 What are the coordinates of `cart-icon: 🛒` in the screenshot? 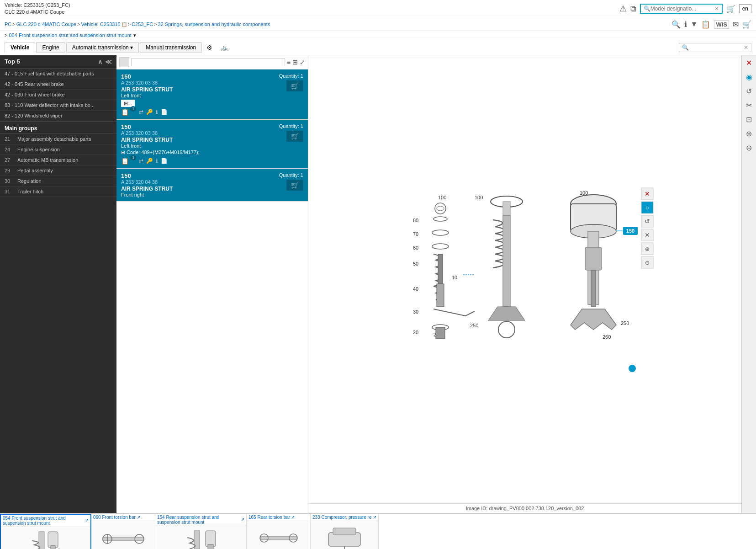 It's located at (747, 25).